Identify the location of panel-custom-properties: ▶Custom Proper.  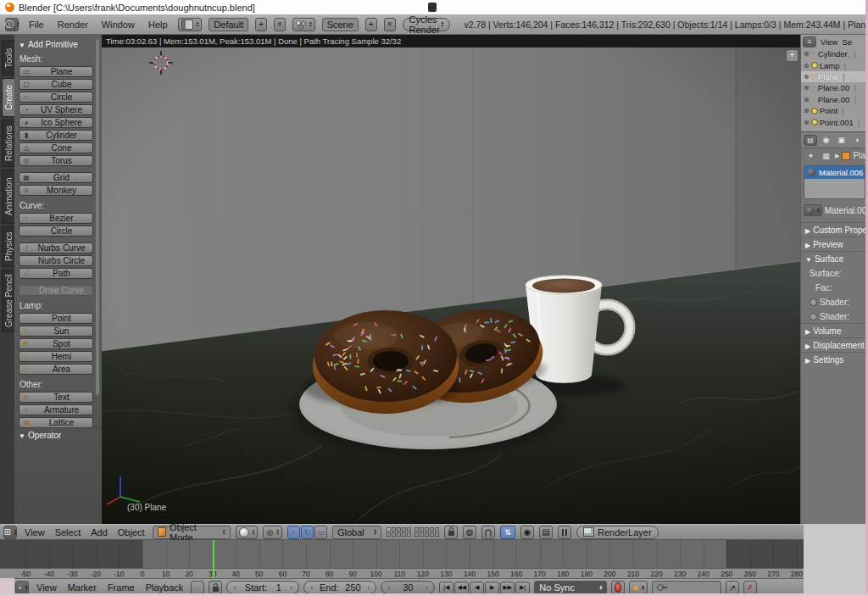
(834, 229).